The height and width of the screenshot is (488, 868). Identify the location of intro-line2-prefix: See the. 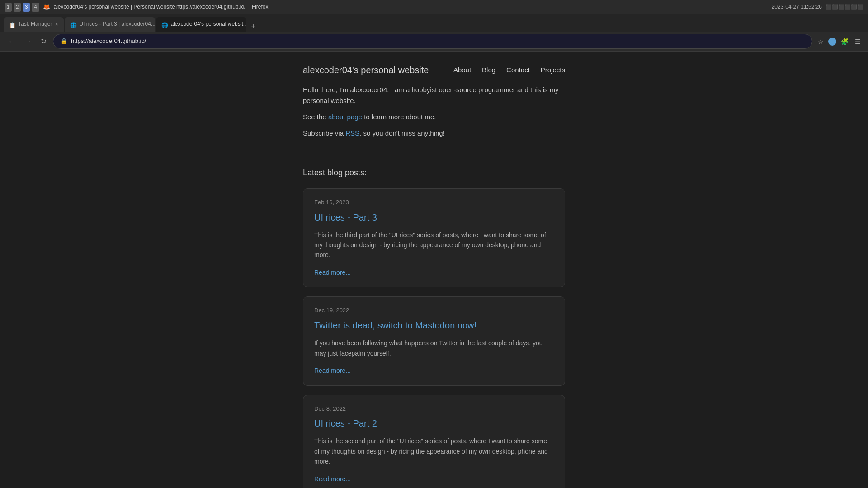
(316, 117).